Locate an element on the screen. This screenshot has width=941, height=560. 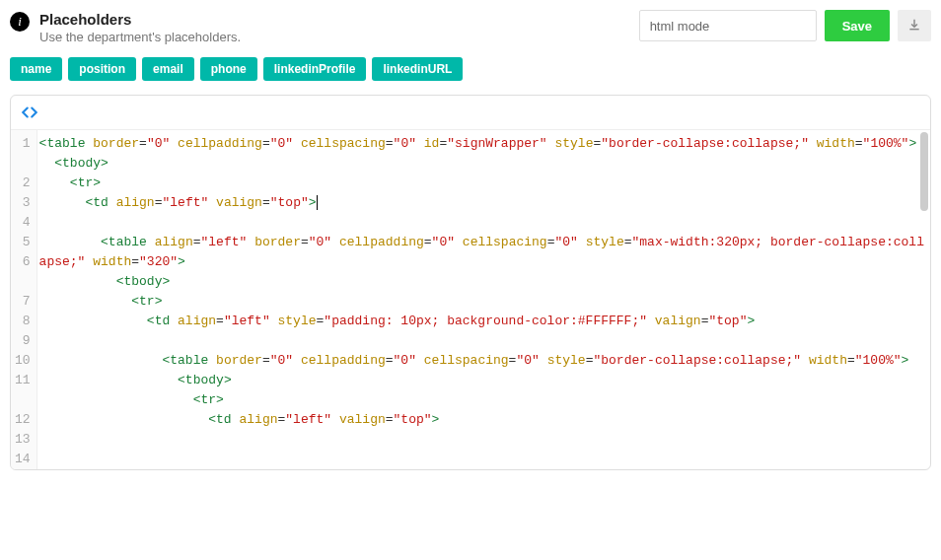
code-line: <table align="left" border="0" cellpaddi… is located at coordinates (483, 252).